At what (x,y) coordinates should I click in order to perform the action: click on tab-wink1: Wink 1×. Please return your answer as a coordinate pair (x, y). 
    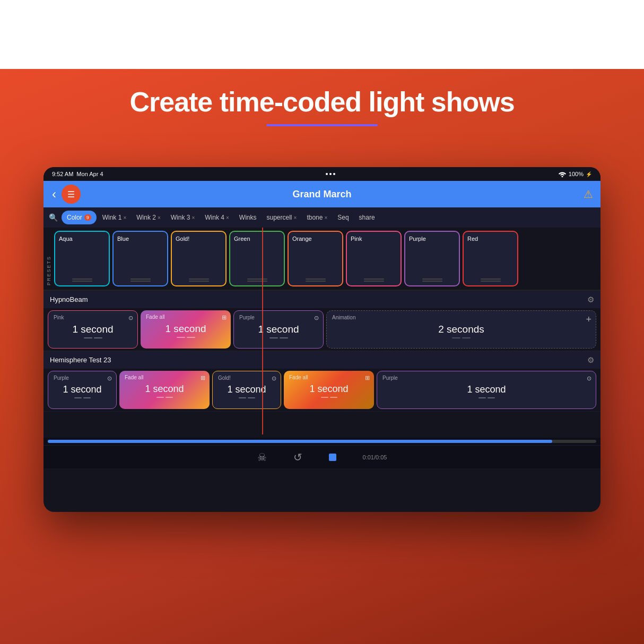
    Looking at the image, I should click on (115, 217).